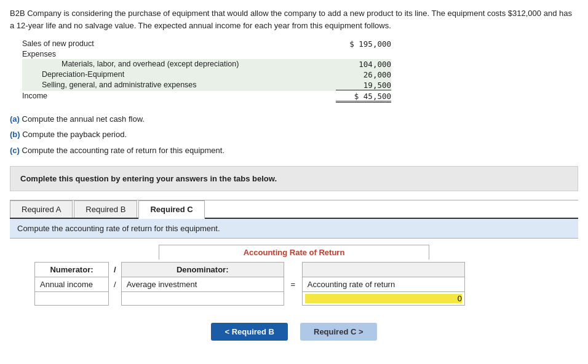 The height and width of the screenshot is (364, 588). I want to click on question-b-bold: (b), so click(15, 134).